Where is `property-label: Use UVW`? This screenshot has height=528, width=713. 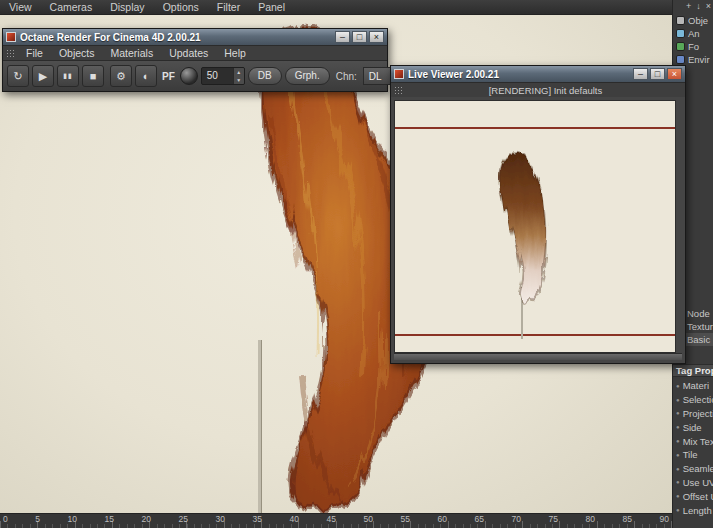
property-label: Use UVW is located at coordinates (698, 482).